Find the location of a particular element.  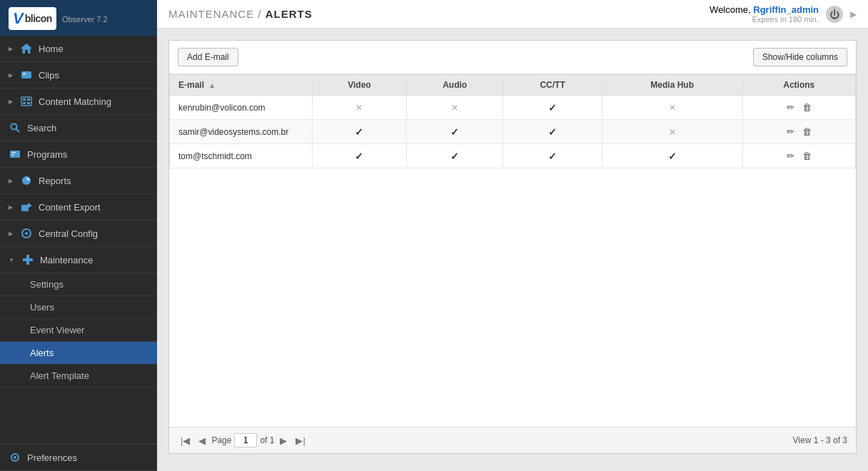

sidebar-item-preferences-label: Preferences is located at coordinates (52, 458).